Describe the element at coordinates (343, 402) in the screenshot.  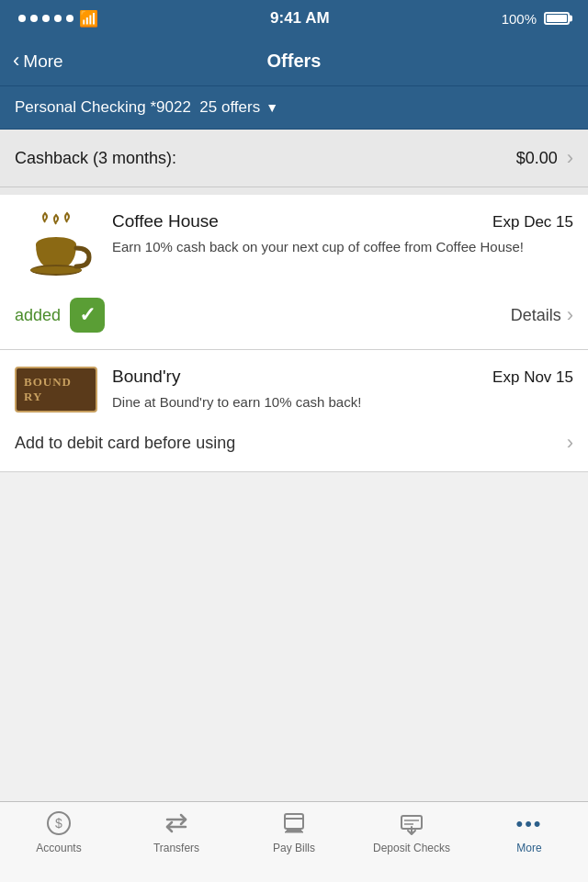
I see `offer-desc-boundry: Dine at Bound'ry to earn 10% cash back!` at that location.